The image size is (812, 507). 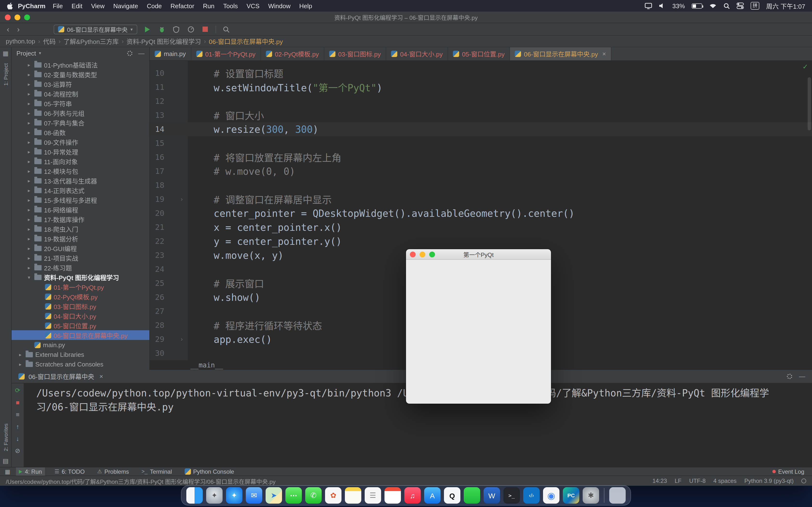 I want to click on pyqt-title-bar: 第一个PyQt, so click(x=478, y=255).